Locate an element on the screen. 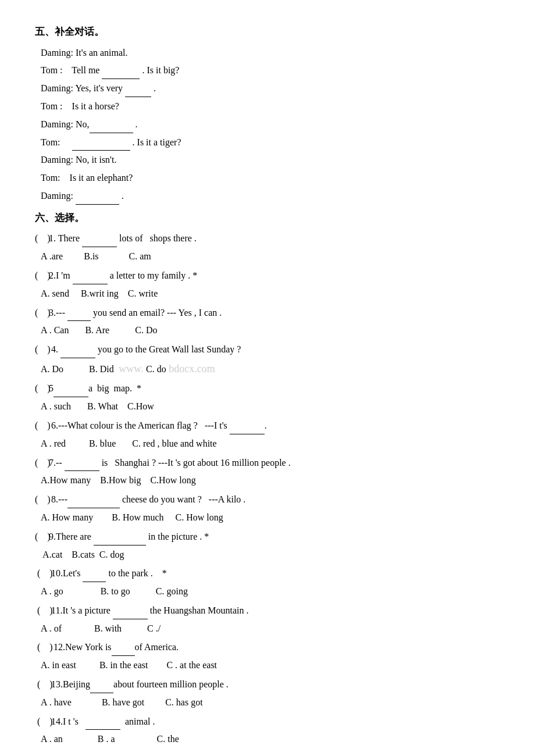 This screenshot has height=756, width=535. section5-title: 五、补全对话。 is located at coordinates (268, 33).